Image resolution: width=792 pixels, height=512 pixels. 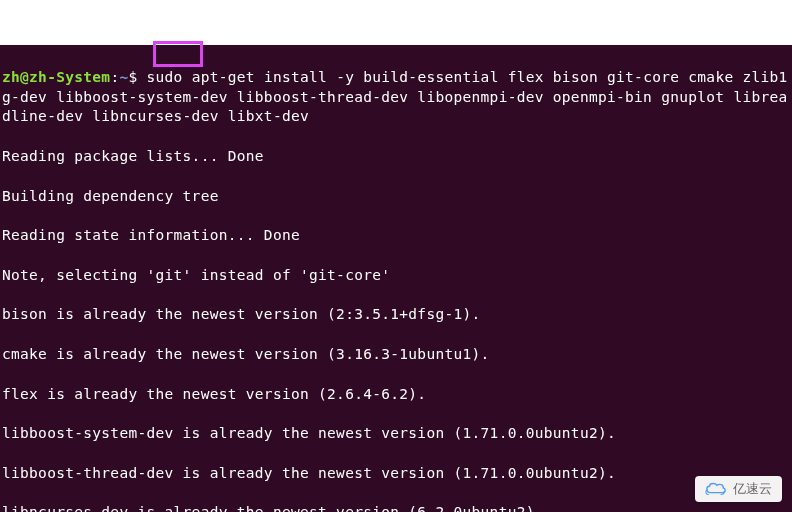 What do you see at coordinates (397, 474) in the screenshot?
I see `output-line: libboost-thread-dev is already the newes…` at bounding box center [397, 474].